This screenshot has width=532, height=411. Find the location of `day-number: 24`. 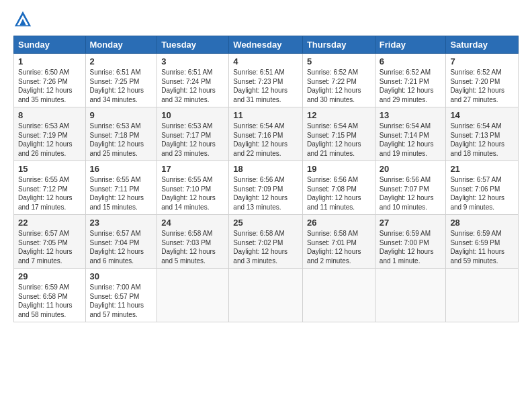

day-number: 24 is located at coordinates (193, 223).